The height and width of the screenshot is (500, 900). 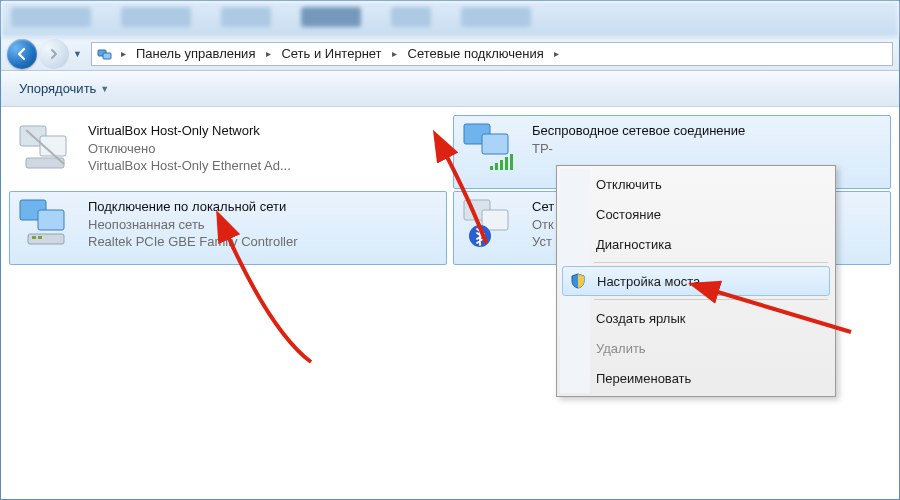 I want to click on connection-device: Уст, so click(x=543, y=242).